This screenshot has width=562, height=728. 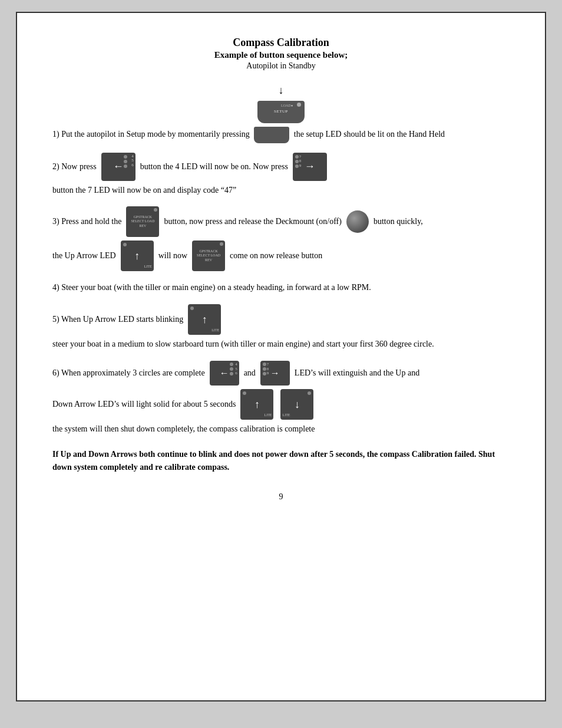 What do you see at coordinates (173, 256) in the screenshot?
I see `s3e-text: will now` at bounding box center [173, 256].